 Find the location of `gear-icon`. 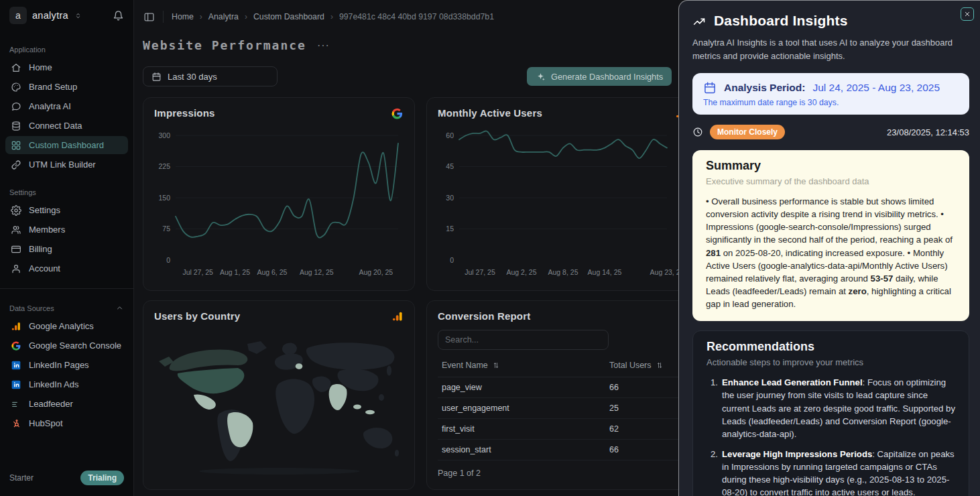

gear-icon is located at coordinates (16, 210).